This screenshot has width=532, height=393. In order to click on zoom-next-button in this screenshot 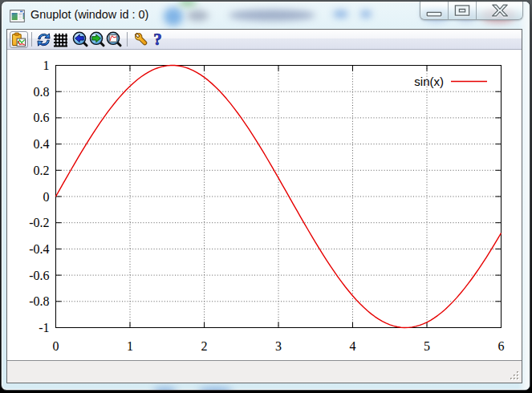, I will do `click(96, 39)`.